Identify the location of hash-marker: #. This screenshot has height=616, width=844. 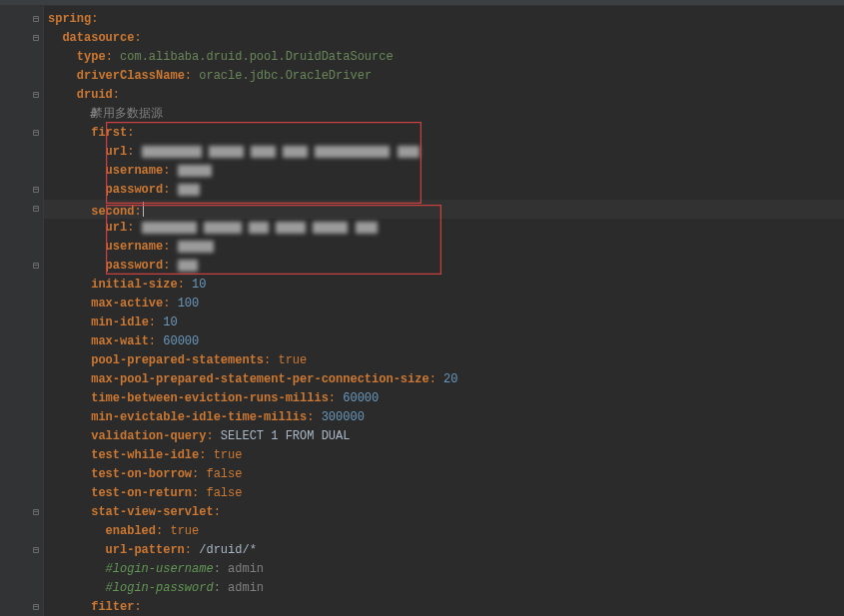
(94, 116).